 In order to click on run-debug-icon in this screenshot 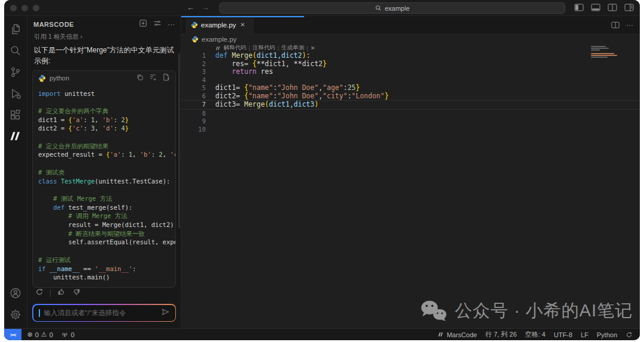, I will do `click(16, 94)`.